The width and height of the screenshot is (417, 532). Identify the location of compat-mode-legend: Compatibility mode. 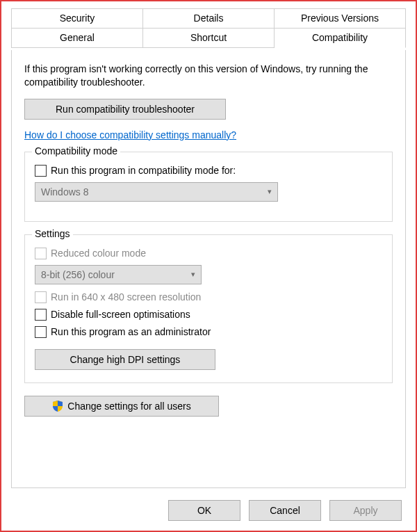
(76, 151).